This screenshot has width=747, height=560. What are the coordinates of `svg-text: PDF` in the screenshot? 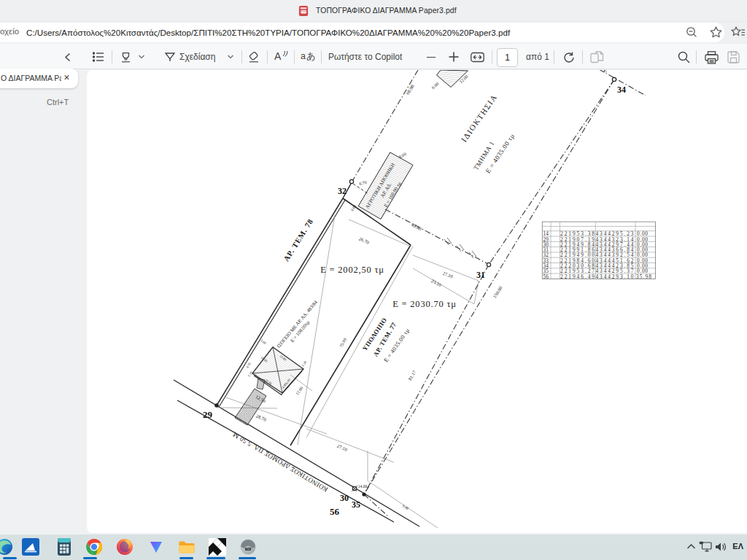 It's located at (304, 12).